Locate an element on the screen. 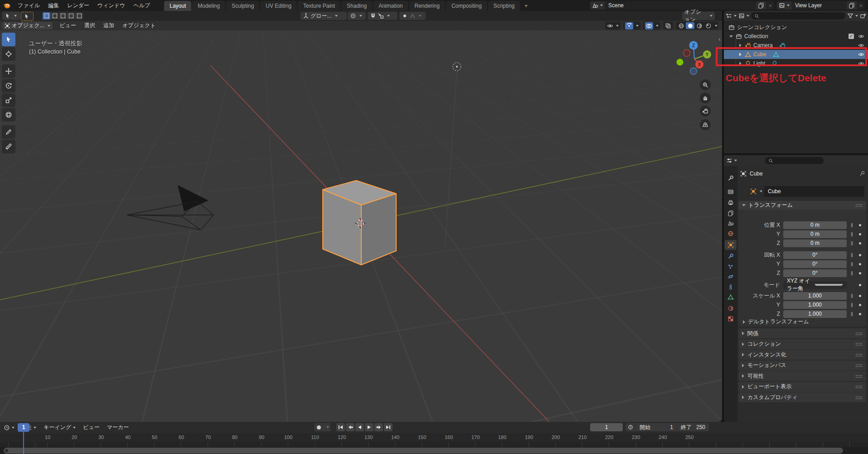 Image resolution: width=868 pixels, height=454 pixels. section-viewport-display: ビューポート表示 is located at coordinates (802, 387).